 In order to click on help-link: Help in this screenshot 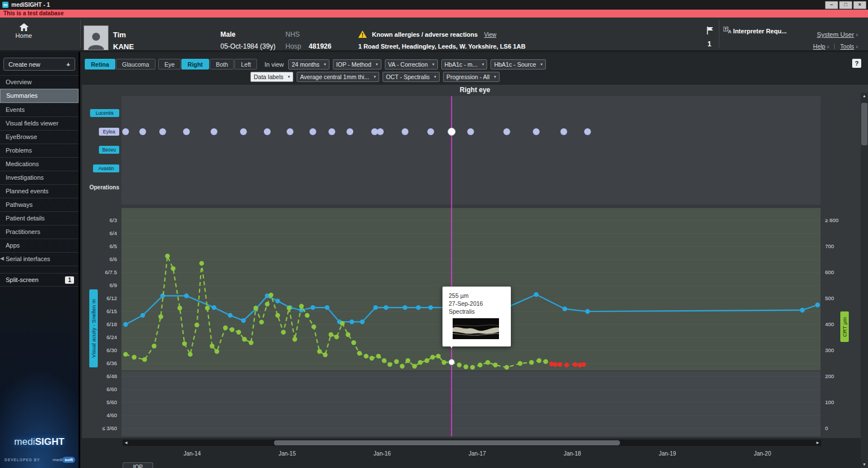, I will do `click(819, 46)`.